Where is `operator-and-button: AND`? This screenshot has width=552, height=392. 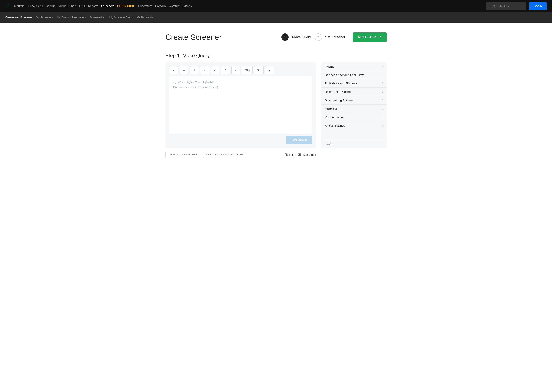 operator-and-button: AND is located at coordinates (247, 70).